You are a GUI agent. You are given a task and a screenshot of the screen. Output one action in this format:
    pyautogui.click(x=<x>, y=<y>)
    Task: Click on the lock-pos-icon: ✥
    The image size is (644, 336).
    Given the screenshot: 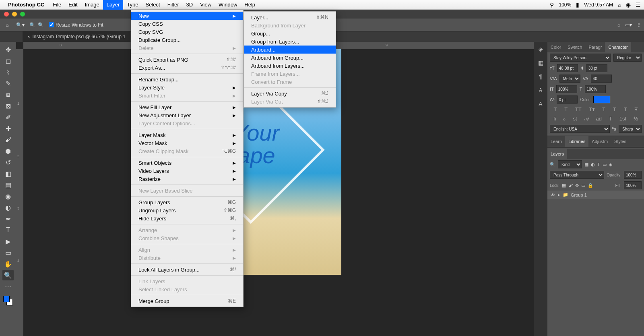 What is the action you would take?
    pyautogui.click(x=577, y=185)
    